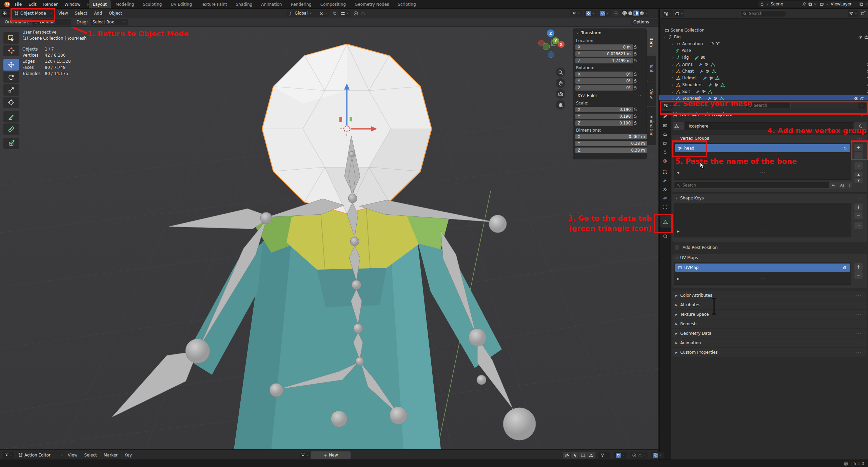  I want to click on vertex-group-remove-button: −, so click(859, 156).